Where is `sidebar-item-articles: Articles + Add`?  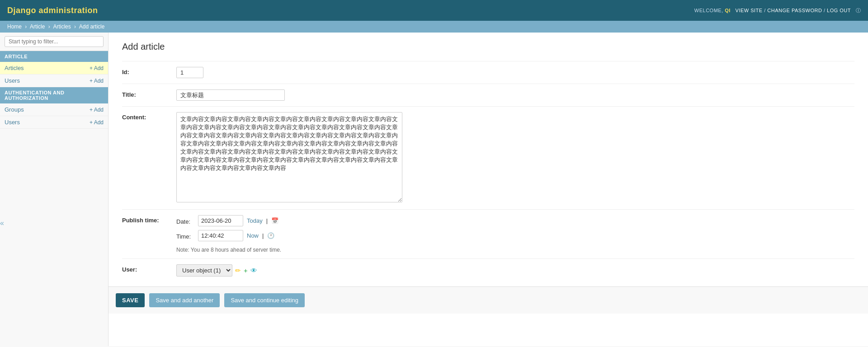 sidebar-item-articles: Articles + Add is located at coordinates (54, 68).